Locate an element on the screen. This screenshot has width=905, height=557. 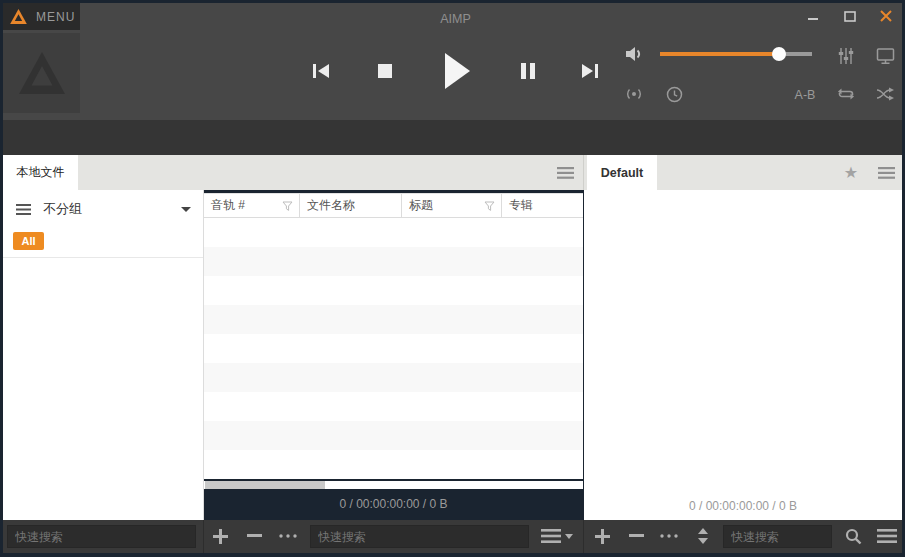
equalizer-icon is located at coordinates (846, 56).